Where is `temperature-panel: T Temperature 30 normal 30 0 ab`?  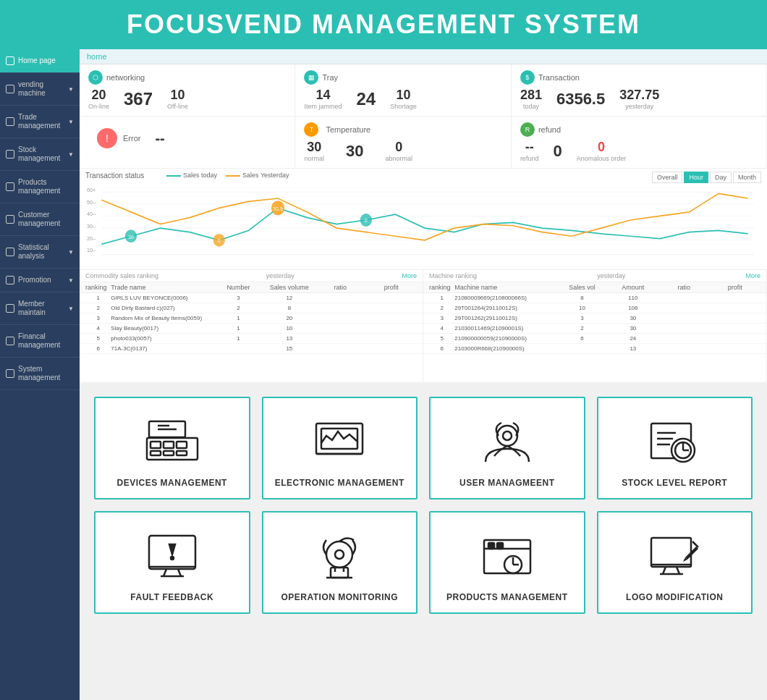 temperature-panel: T Temperature 30 normal 30 0 ab is located at coordinates (403, 142).